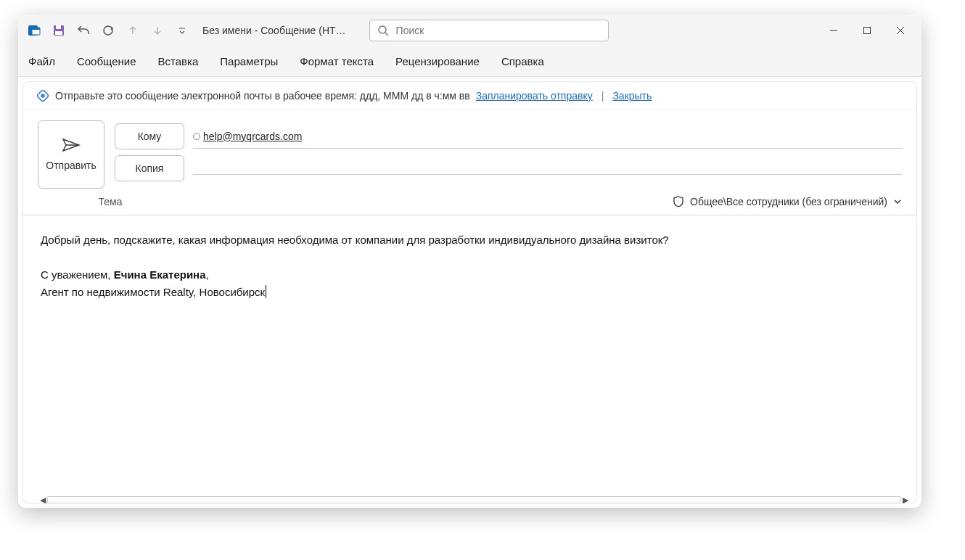  What do you see at coordinates (59, 30) in the screenshot?
I see `save-icon` at bounding box center [59, 30].